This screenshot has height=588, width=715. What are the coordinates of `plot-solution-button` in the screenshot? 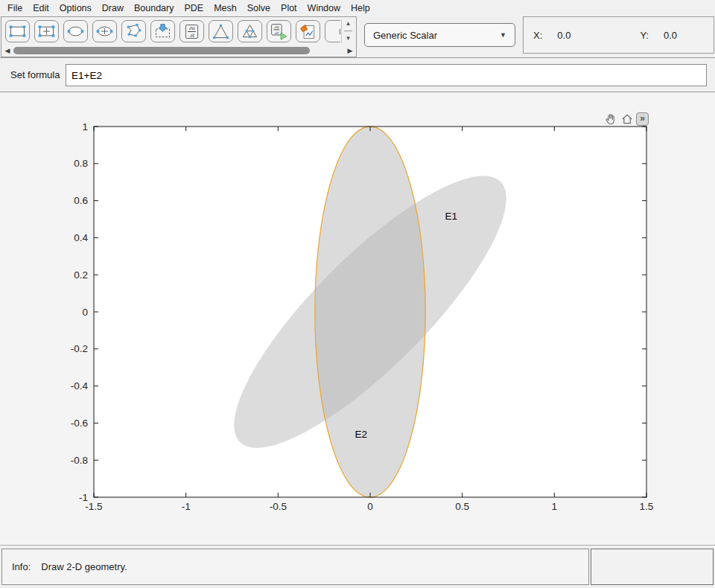 It's located at (308, 31).